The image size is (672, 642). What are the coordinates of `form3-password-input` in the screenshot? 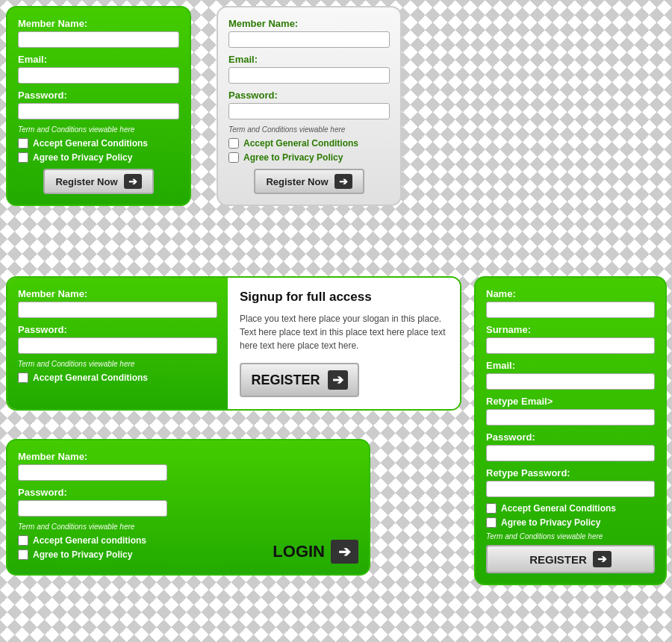 It's located at (118, 346).